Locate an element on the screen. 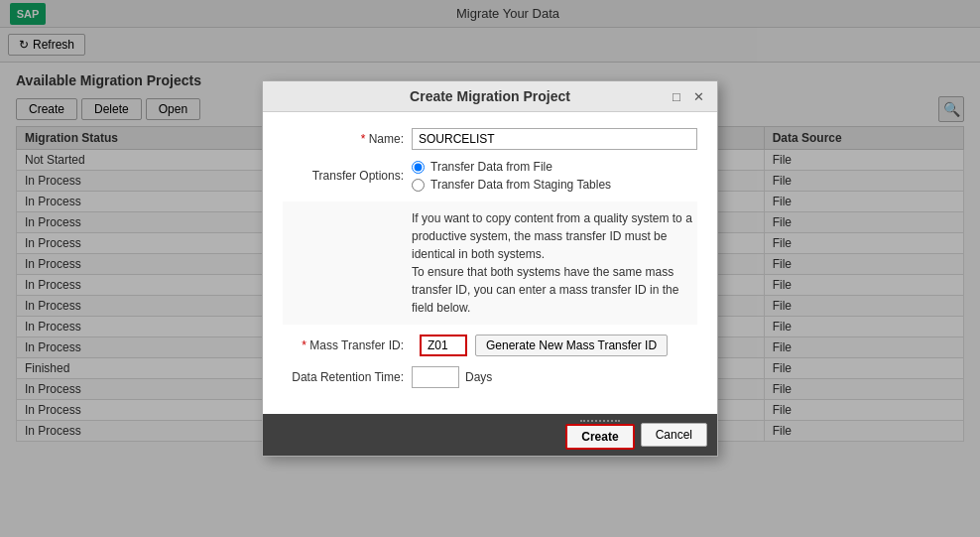  days-label: Days is located at coordinates (478, 377).